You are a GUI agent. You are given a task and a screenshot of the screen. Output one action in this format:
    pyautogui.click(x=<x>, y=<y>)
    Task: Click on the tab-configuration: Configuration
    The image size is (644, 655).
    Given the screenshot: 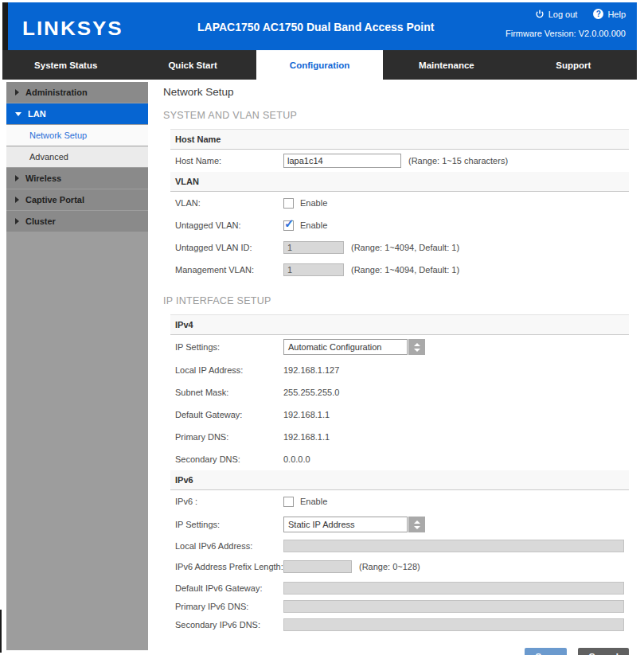 What is the action you would take?
    pyautogui.click(x=320, y=65)
    